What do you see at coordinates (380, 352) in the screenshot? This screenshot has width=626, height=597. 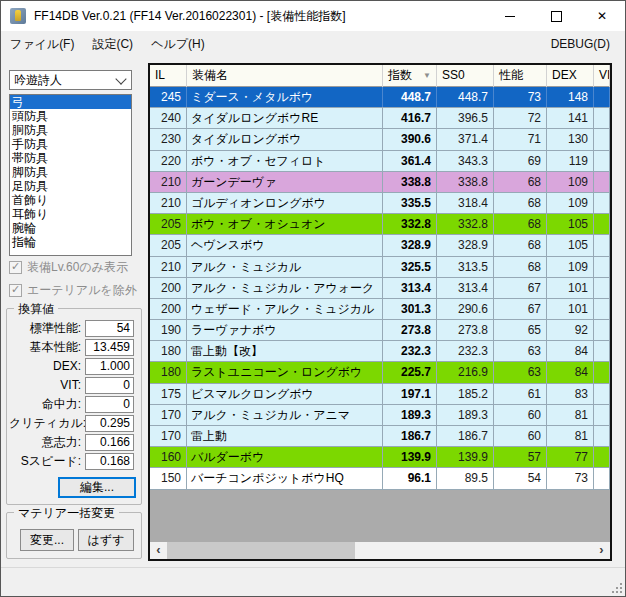 I see `table-row: 180雷上動【改】232.3232.36384` at bounding box center [380, 352].